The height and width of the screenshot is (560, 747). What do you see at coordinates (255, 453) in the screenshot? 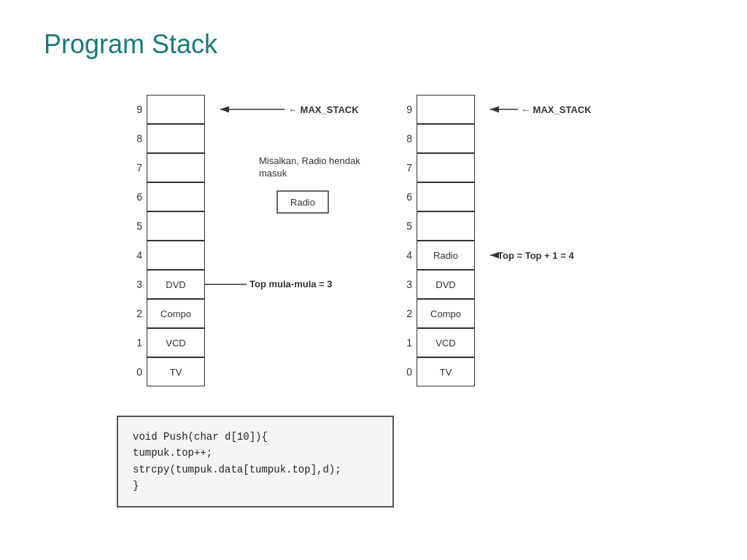
I see `code-line-2: tumpuk.top++;` at bounding box center [255, 453].